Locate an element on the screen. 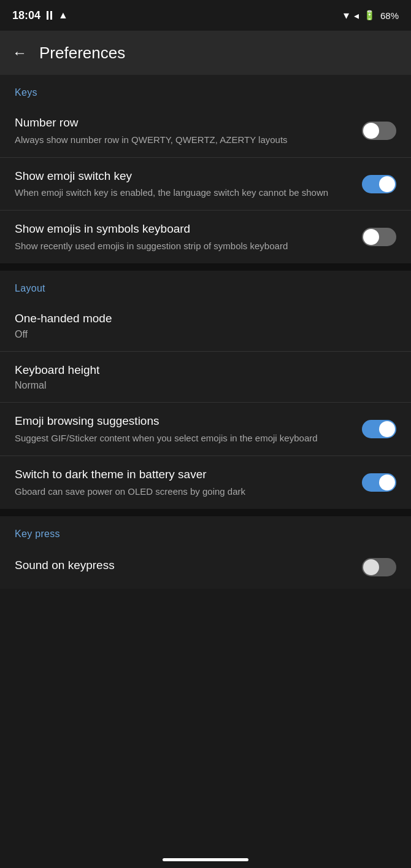  emoji-browsing-item: Emoji browsing suggestions Suggest GIF/S… is located at coordinates (205, 429).